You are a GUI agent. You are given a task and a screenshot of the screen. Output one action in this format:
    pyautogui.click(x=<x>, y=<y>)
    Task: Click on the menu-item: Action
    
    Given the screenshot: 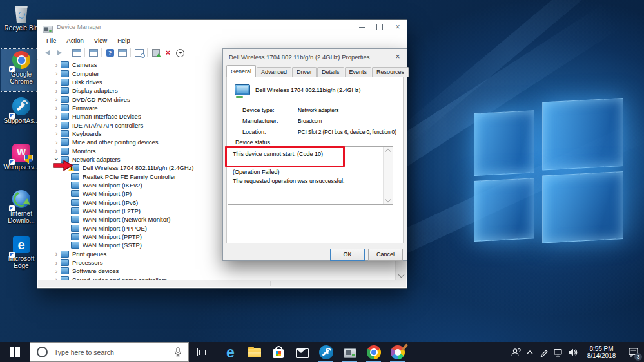 What is the action you would take?
    pyautogui.click(x=75, y=40)
    